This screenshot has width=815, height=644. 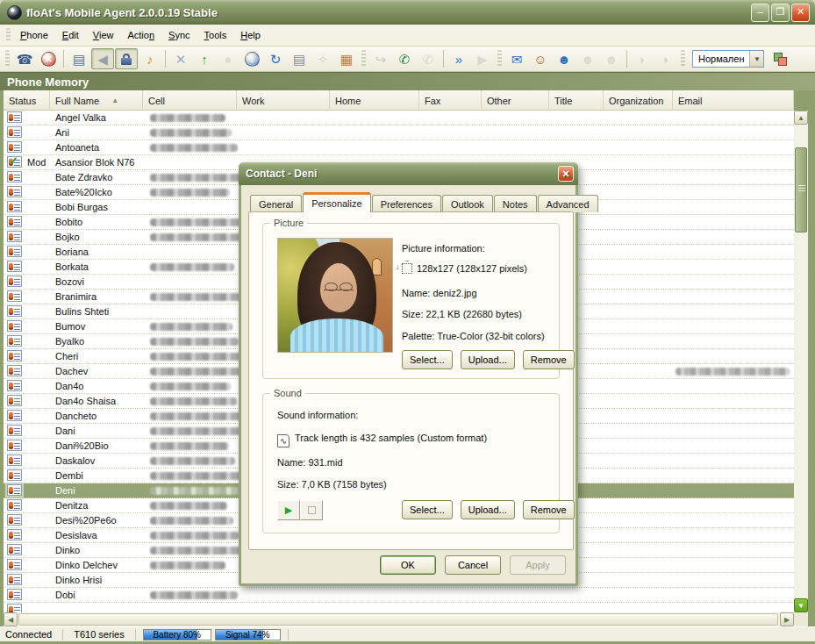 I want to click on disconnect-icon: ✕, so click(x=48, y=59).